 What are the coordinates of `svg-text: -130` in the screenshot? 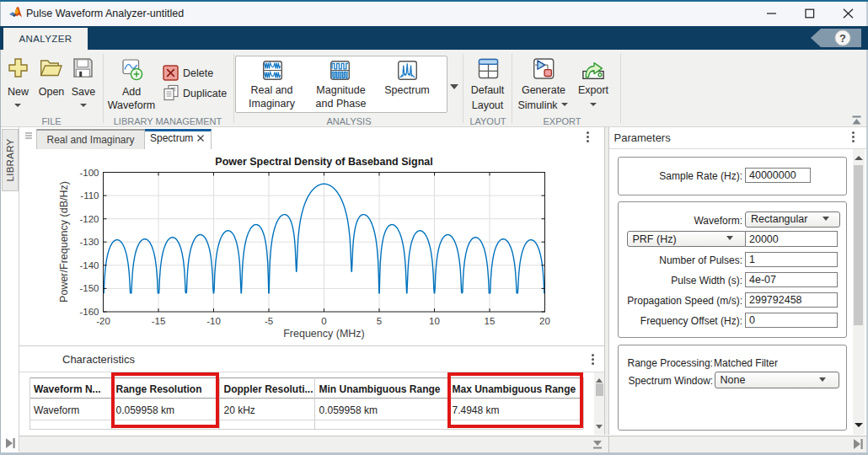 It's located at (89, 242).